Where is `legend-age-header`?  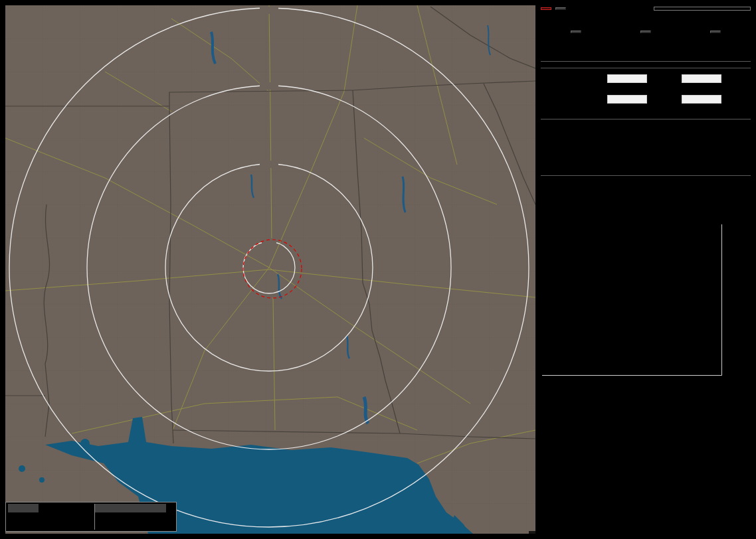
legend-age-header is located at coordinates (130, 508).